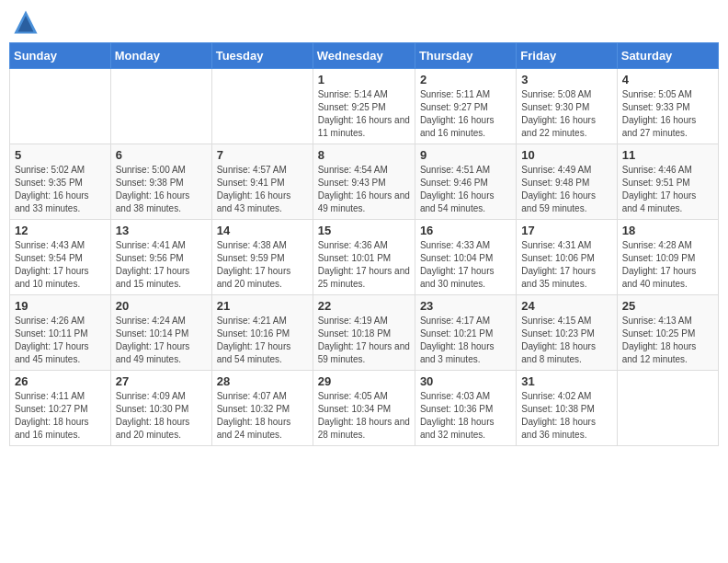 This screenshot has height=563, width=728. Describe the element at coordinates (162, 340) in the screenshot. I see `day-info: Sunrise: 4:24 AM Sunset: 10:14 PM Daylig…` at that location.